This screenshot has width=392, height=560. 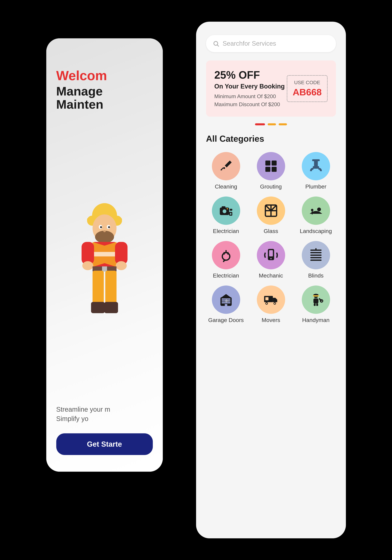 I want to click on blinds-label: Blinds, so click(x=316, y=276).